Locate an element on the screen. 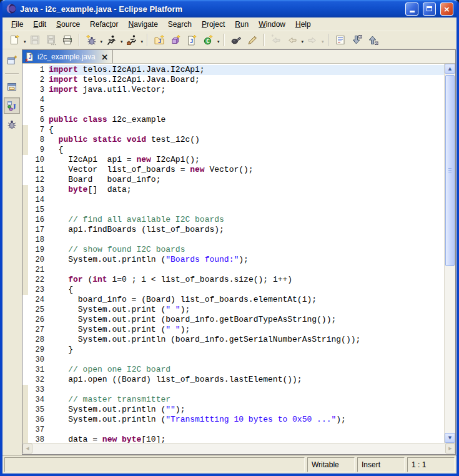 This screenshot has width=459, height=476. back-button is located at coordinates (292, 40).